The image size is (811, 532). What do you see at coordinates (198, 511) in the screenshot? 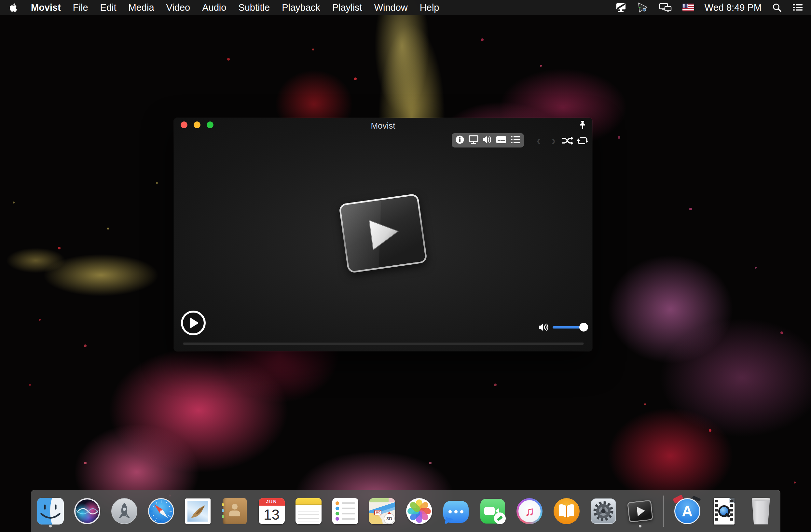
I see `dock-mail` at bounding box center [198, 511].